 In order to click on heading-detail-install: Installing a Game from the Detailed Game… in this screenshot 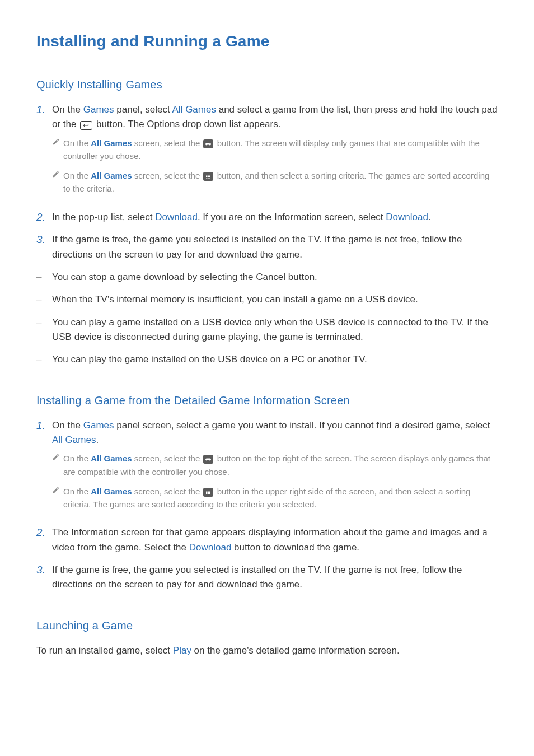, I will do `click(267, 401)`.